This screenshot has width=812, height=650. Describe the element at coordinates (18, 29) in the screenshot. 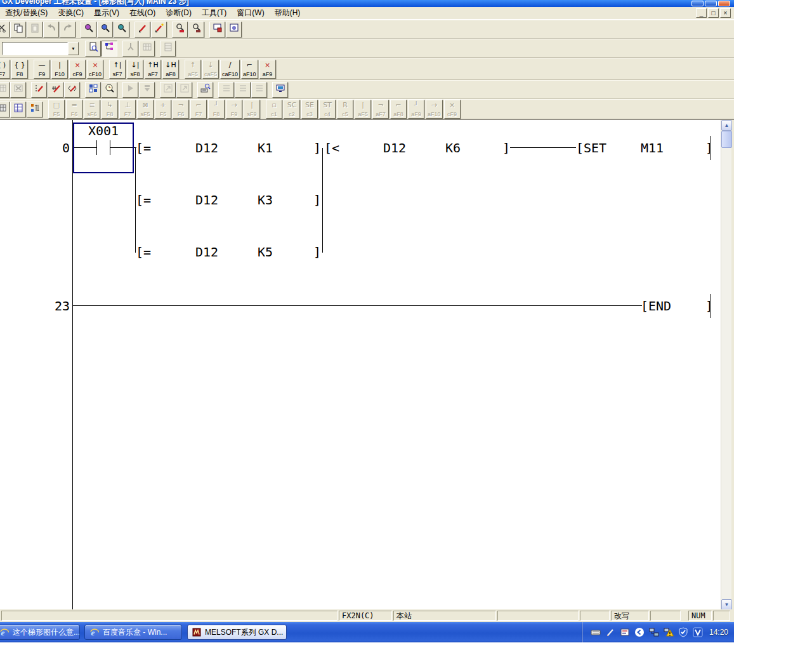

I see `copy-button` at that location.